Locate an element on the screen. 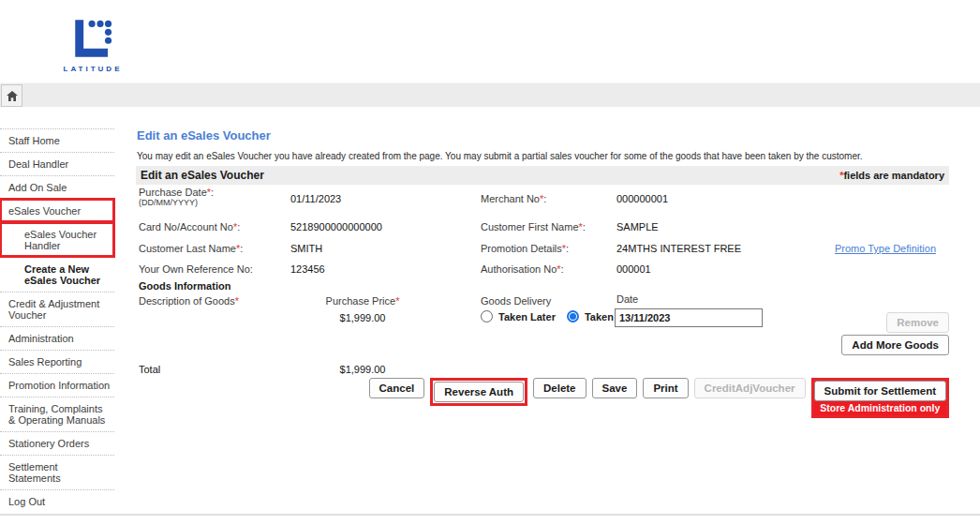 The width and height of the screenshot is (980, 525). promotion-details-label: Promotion Details*: is located at coordinates (525, 248).